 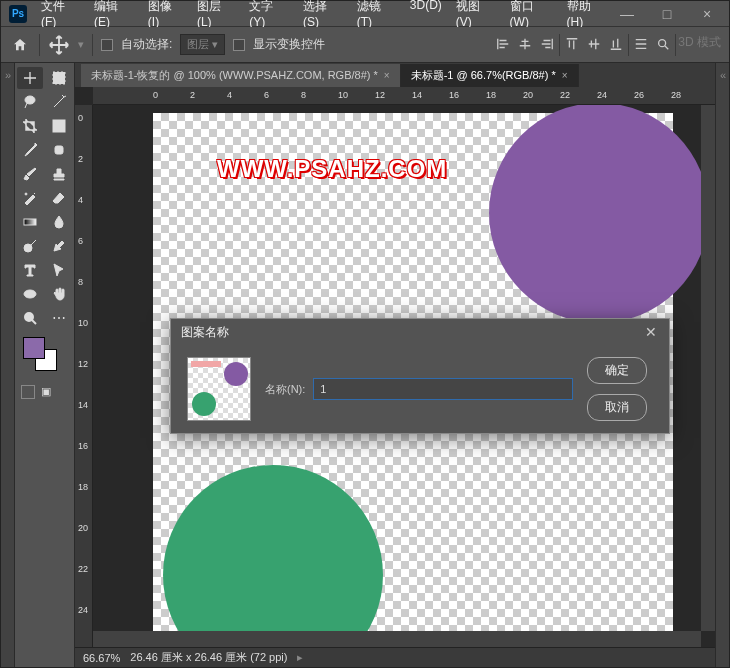 What do you see at coordinates (18, 14) in the screenshot?
I see `app-logo-icon: Ps` at bounding box center [18, 14].